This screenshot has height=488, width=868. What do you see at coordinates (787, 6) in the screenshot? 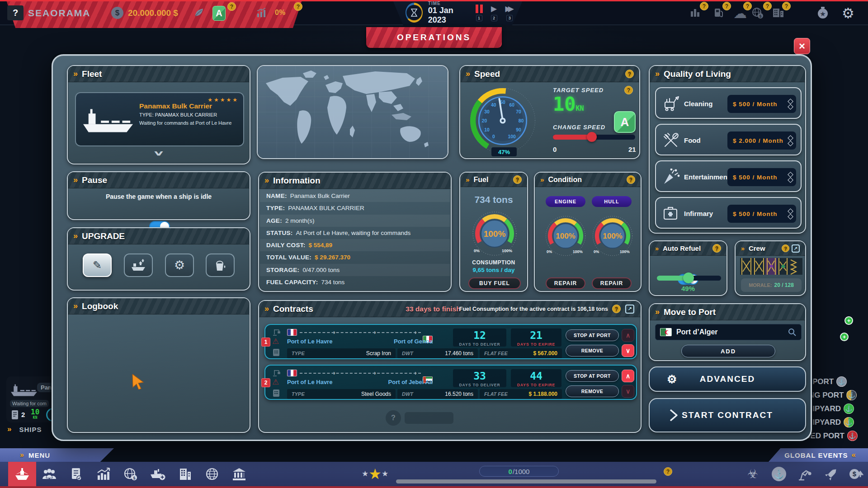
I see `company-help-badge: ?` at bounding box center [787, 6].